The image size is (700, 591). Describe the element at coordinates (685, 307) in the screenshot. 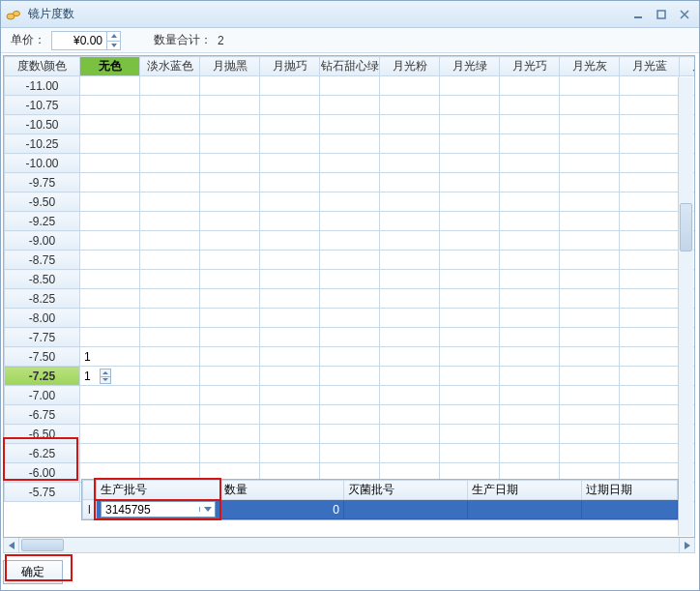

I see `vertical-scrollbar` at that location.